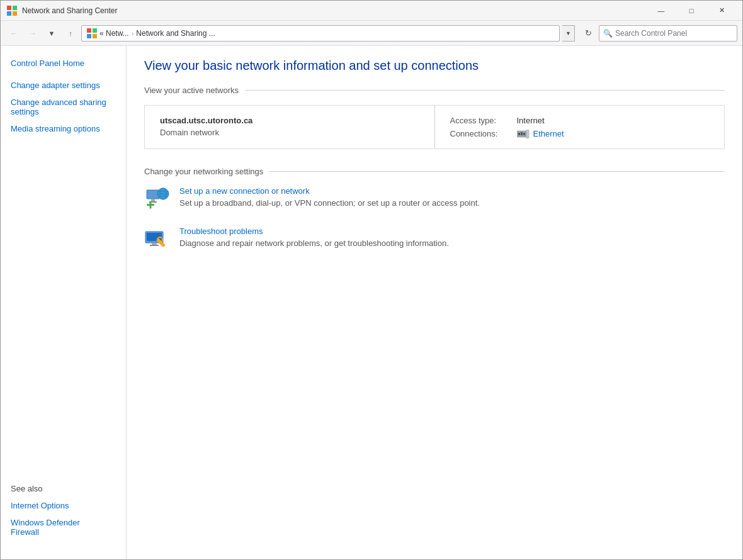 The height and width of the screenshot is (560, 743). Describe the element at coordinates (63, 488) in the screenshot. I see `see-also-label: See also` at that location.